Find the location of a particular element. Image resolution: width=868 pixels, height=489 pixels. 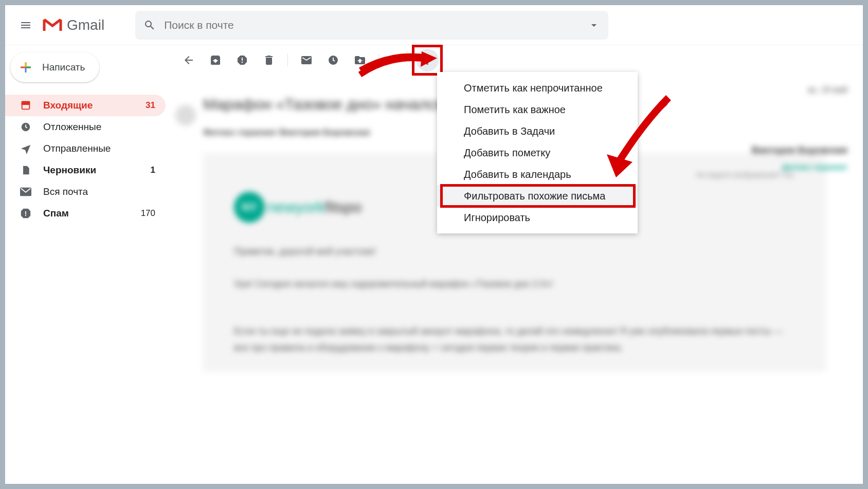

archive-icon is located at coordinates (215, 60).